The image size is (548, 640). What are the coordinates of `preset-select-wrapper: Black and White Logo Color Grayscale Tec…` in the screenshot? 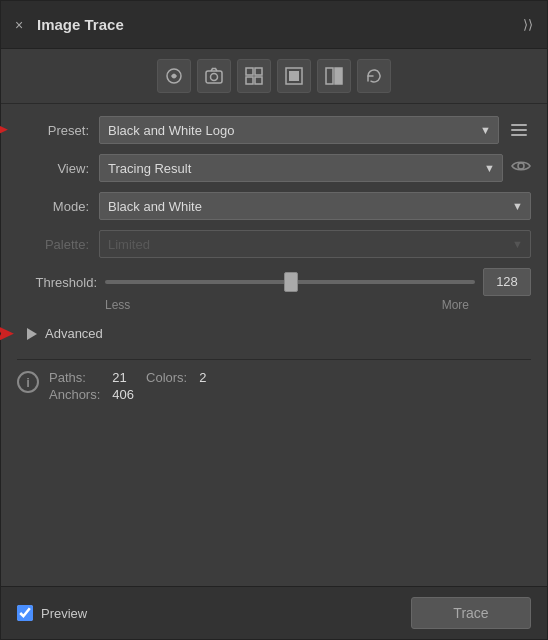 It's located at (299, 130).